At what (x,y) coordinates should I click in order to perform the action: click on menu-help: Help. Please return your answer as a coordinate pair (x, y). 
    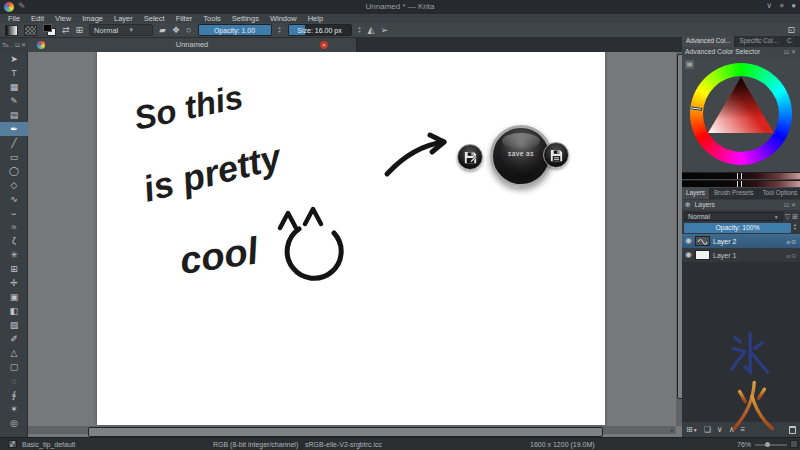
    Looking at the image, I should click on (316, 18).